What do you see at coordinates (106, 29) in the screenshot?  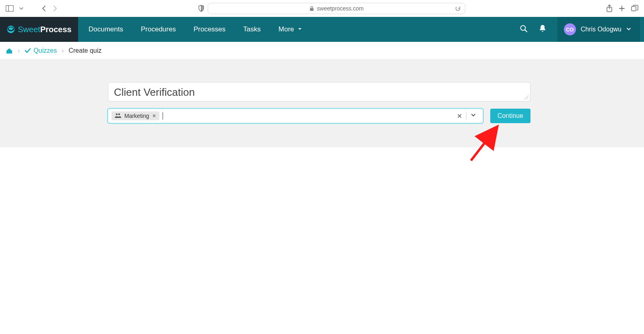 I see `nav-documents: Documents` at bounding box center [106, 29].